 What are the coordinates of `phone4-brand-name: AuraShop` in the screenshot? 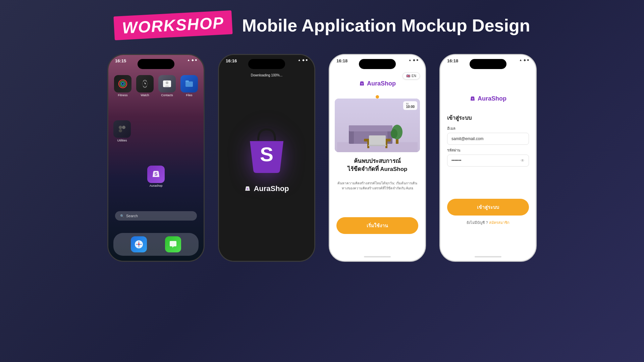 It's located at (492, 99).